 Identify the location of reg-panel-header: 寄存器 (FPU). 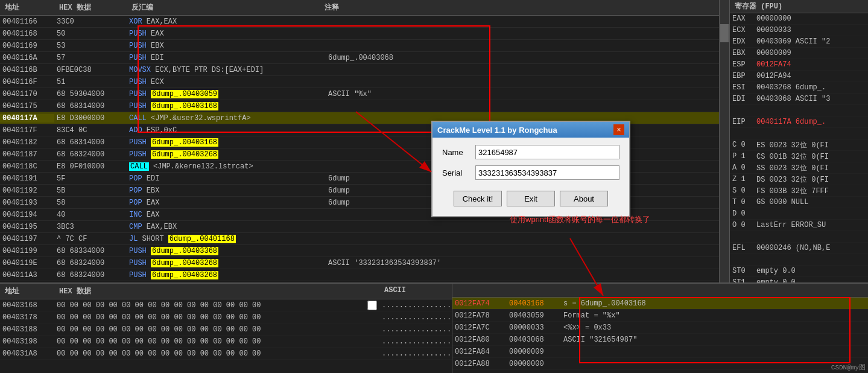
(799, 7).